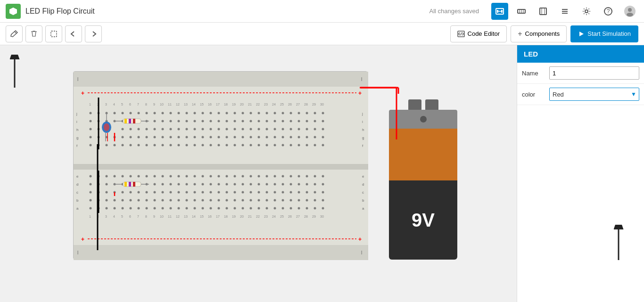 This screenshot has height=302, width=644. Describe the element at coordinates (170, 217) in the screenshot. I see `svg-text: 11` at that location.